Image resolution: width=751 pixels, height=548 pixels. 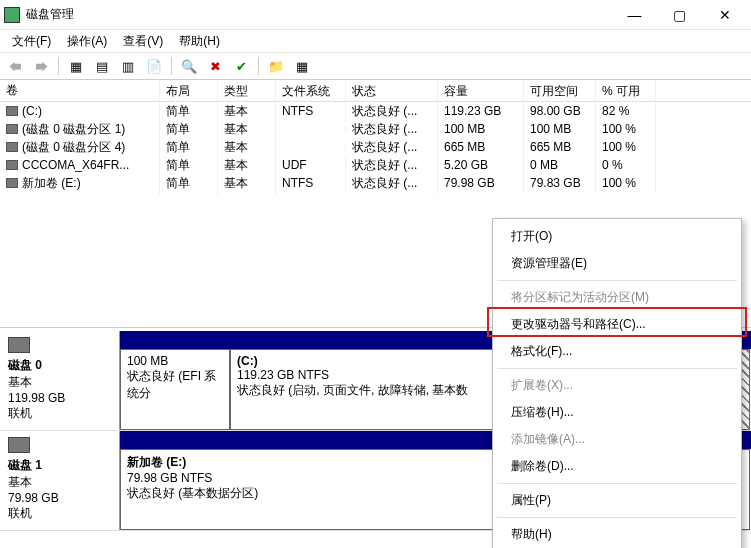 I want to click on context-menu-item: 删除卷(D)..., so click(x=617, y=466).